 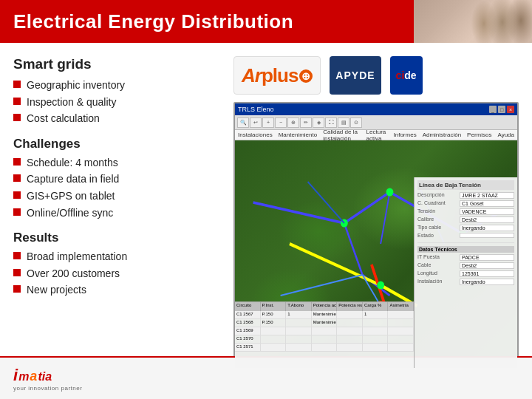 I want to click on list-item: Geographic inventory, so click(x=117, y=86).